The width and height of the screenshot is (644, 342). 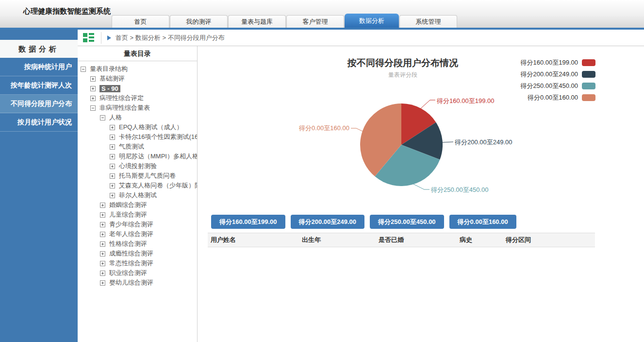 What do you see at coordinates (137, 174) in the screenshot?
I see `scale-catalog-tree: 量表目录结构 基础测评 S - 90 病理性综合评定 非病理性综合量表 人格 E…` at bounding box center [137, 174].